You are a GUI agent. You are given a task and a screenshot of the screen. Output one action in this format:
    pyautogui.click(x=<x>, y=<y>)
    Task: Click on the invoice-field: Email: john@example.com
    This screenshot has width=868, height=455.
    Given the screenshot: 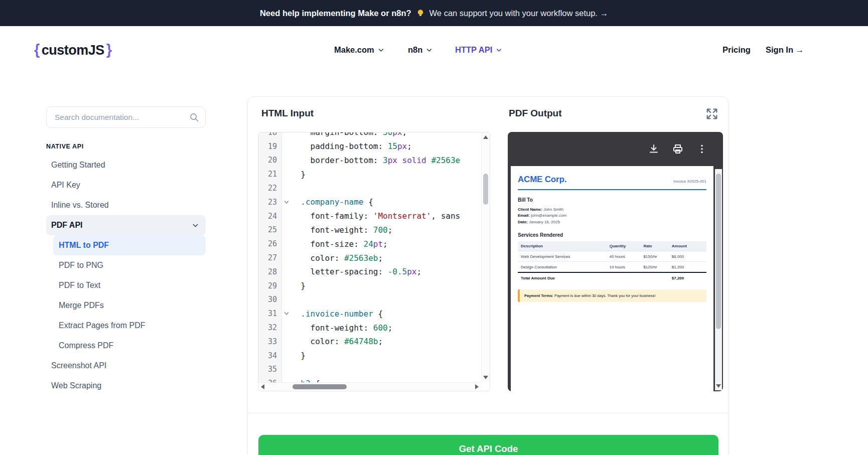 What is the action you would take?
    pyautogui.click(x=612, y=216)
    